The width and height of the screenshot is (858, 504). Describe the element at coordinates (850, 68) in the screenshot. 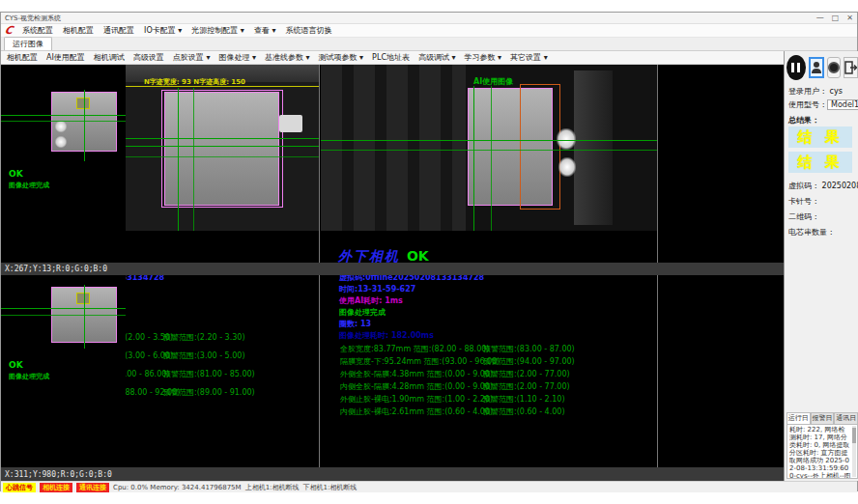

I see `exit-button` at that location.